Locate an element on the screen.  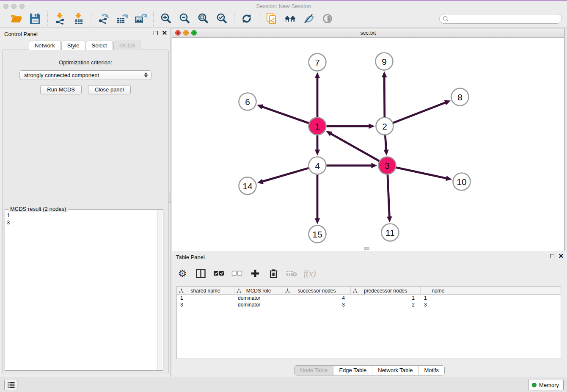
tab-node-table: Node Table is located at coordinates (314, 370).